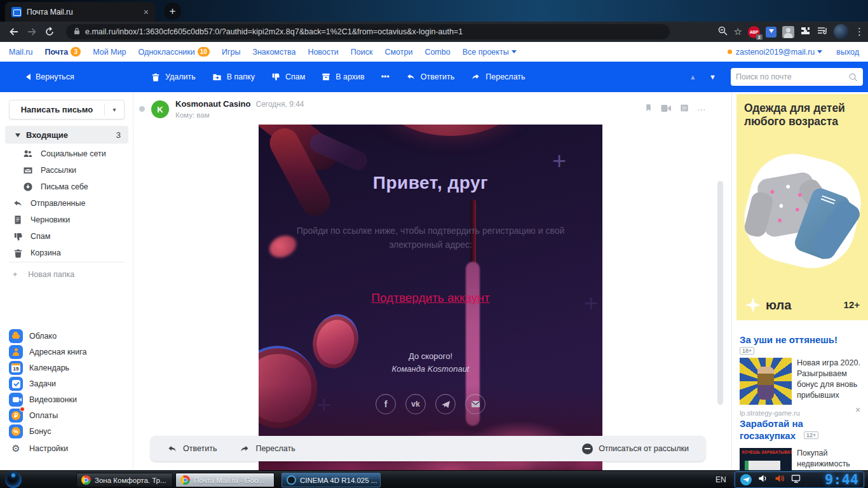  Describe the element at coordinates (32, 384) in the screenshot. I see `app-tasks: Задачи` at that location.